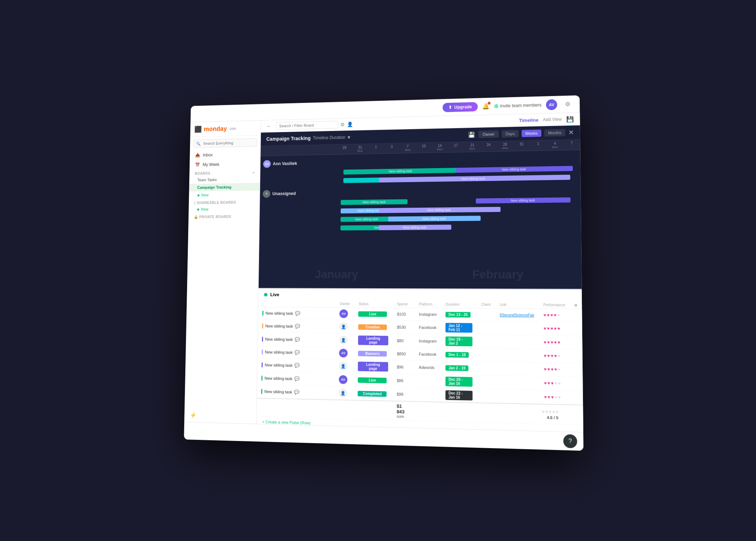  Describe the element at coordinates (279, 352) in the screenshot. I see `task-name-text-4: New sibling task` at that location.